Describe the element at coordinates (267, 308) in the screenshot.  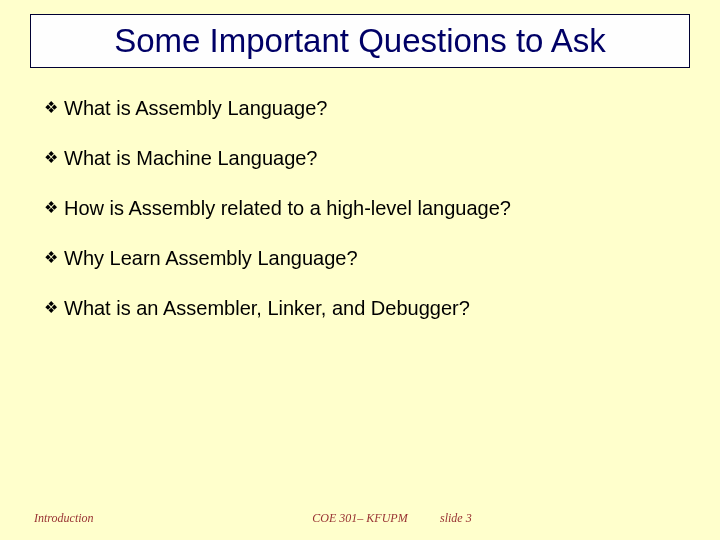
I see `bullet-text: What is an Assembler, Linker, and Debugg…` at that location.